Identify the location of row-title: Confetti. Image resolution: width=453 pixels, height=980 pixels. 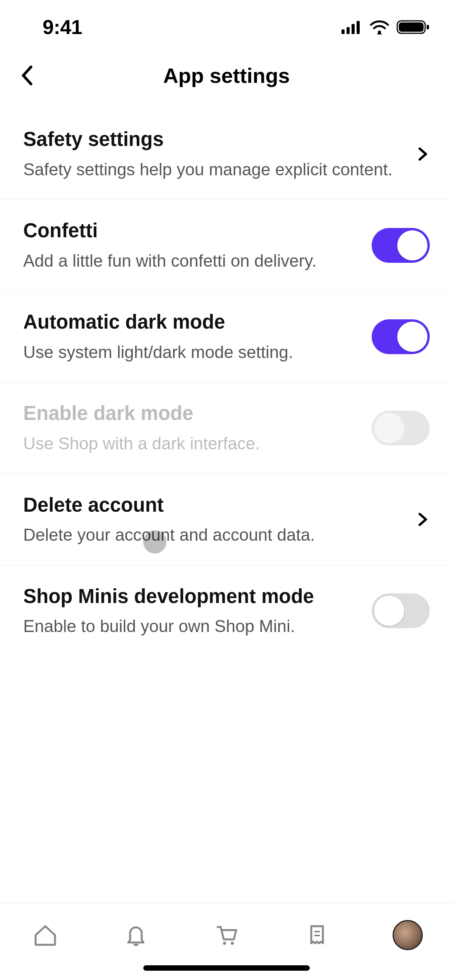
(190, 231).